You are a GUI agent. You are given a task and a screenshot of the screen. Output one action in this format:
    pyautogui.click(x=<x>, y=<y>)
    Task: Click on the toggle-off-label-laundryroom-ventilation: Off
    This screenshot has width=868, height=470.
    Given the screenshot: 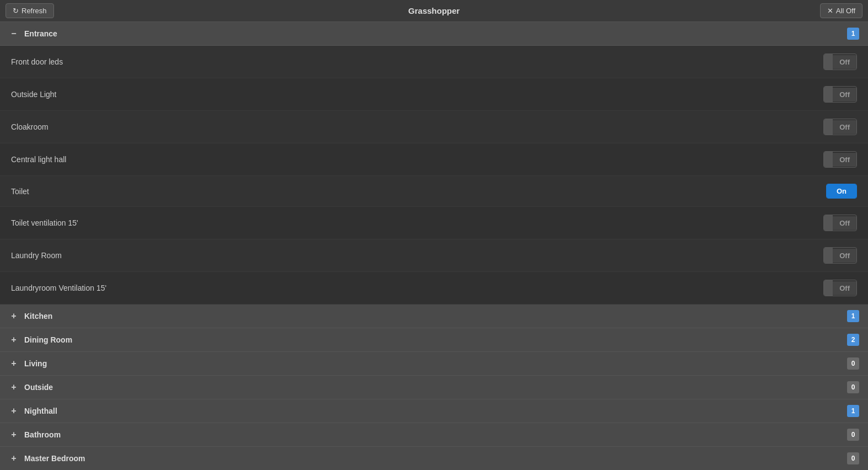 What is the action you would take?
    pyautogui.click(x=844, y=288)
    